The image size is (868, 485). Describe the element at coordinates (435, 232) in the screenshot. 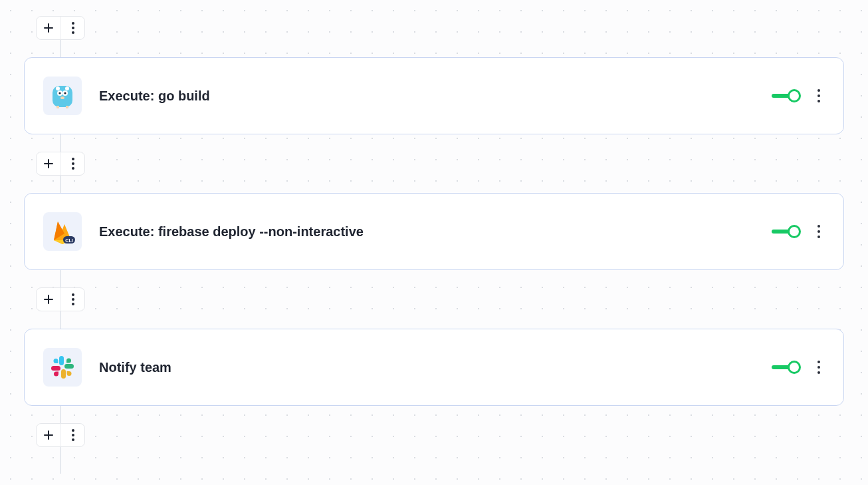

I see `step-title: Execute: firebase deploy --non-interacti…` at that location.